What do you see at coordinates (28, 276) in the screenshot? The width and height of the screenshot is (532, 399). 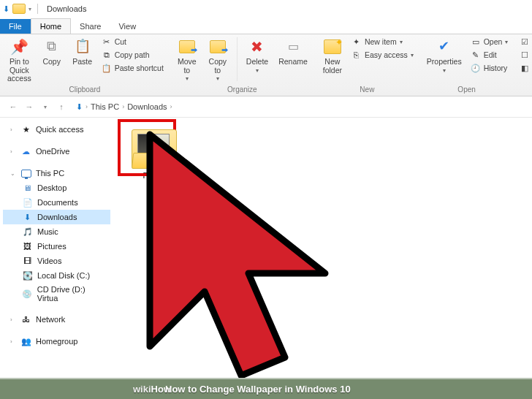 I see `disk-icon: 💽` at bounding box center [28, 276].